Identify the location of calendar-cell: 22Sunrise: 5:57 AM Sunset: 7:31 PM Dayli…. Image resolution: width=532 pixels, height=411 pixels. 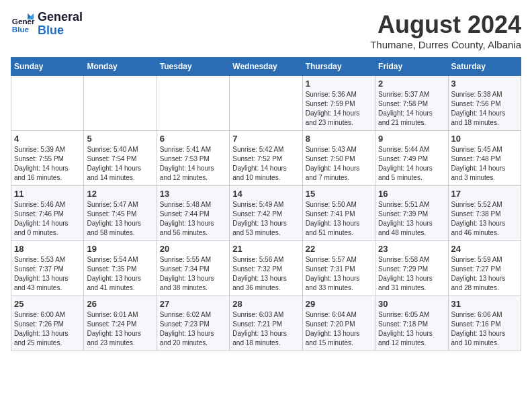
(339, 269).